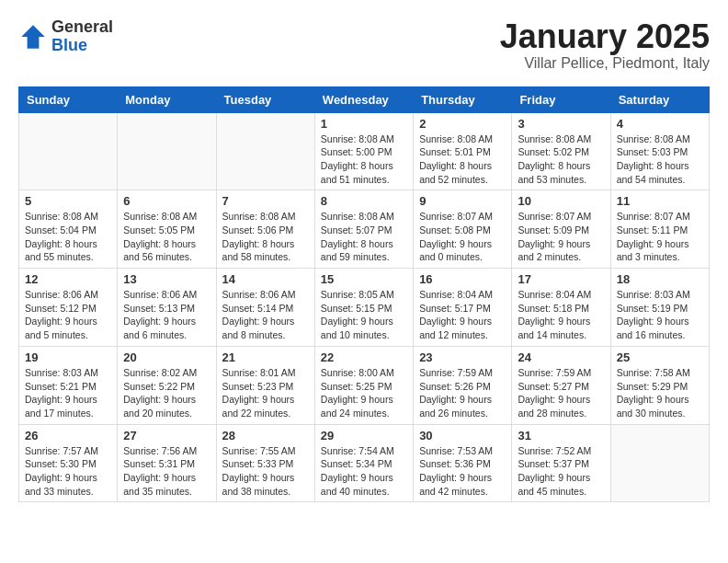 The image size is (728, 563). I want to click on logo: General Blue, so click(66, 37).